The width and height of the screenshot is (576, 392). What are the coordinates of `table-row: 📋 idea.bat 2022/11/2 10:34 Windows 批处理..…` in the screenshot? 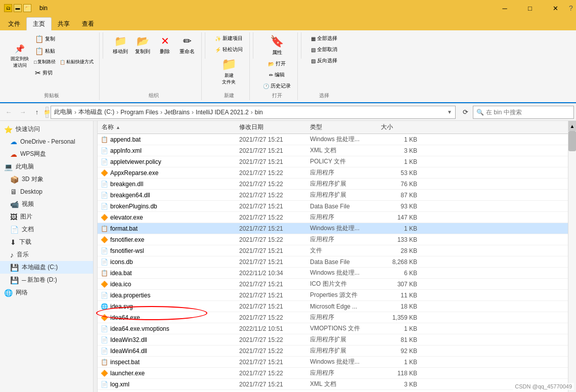 It's located at (333, 273).